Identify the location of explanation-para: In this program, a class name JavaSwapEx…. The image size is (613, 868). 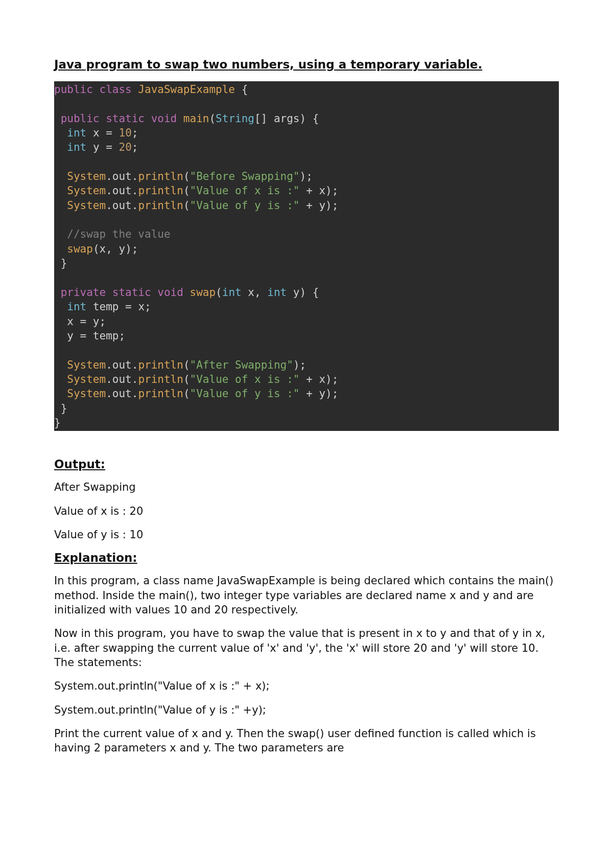
(306, 595).